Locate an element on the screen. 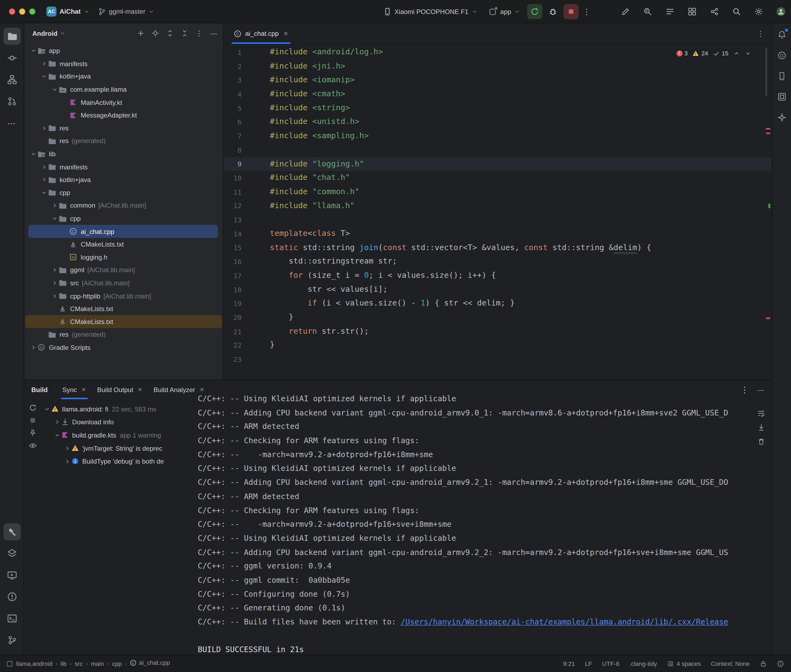  warning-count: 24 is located at coordinates (700, 53).